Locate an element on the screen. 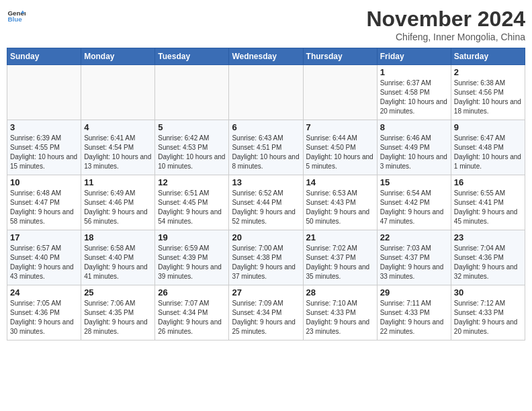 The image size is (532, 411). logo: General Blue is located at coordinates (16, 16).